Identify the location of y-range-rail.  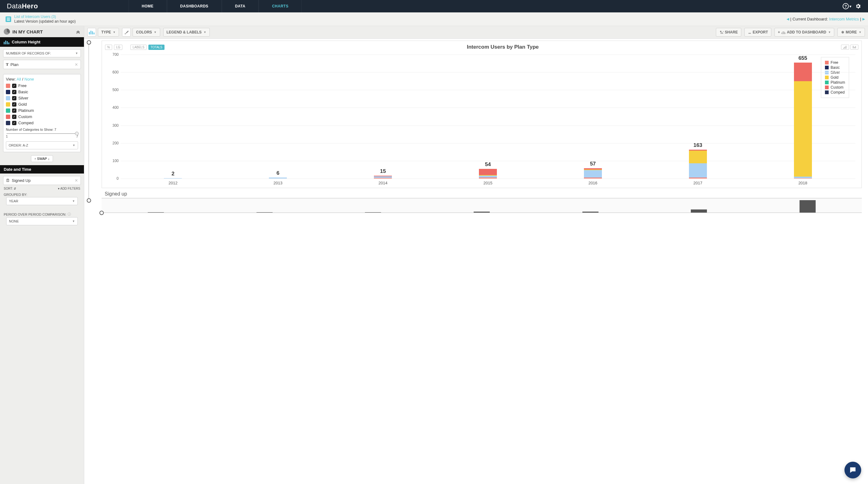
(89, 121).